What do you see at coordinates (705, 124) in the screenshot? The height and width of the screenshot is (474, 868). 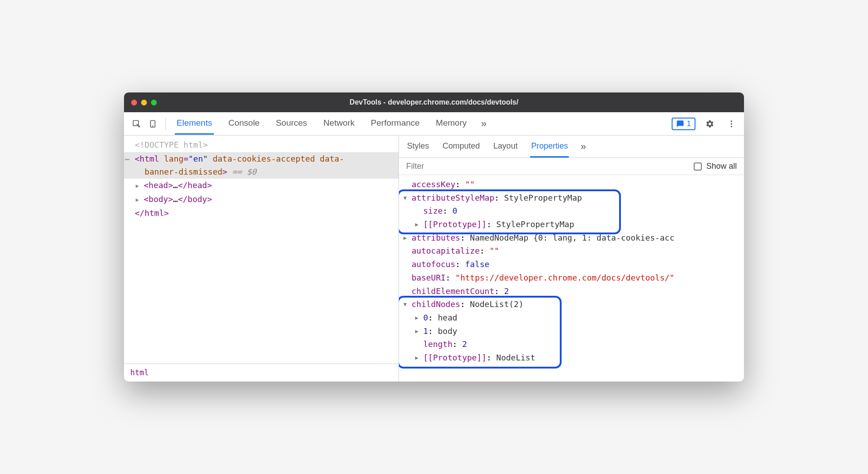 I see `toolbar-right: 1` at bounding box center [705, 124].